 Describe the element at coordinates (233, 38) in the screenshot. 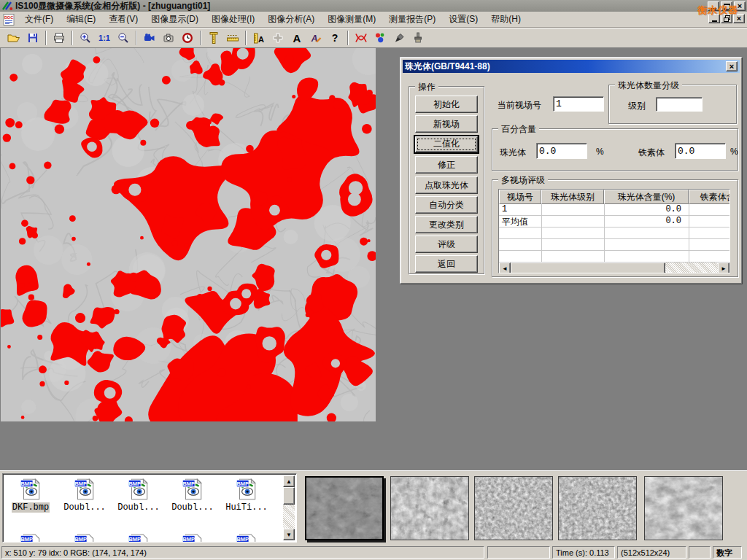

I see `horizontal-ruler-button` at that location.